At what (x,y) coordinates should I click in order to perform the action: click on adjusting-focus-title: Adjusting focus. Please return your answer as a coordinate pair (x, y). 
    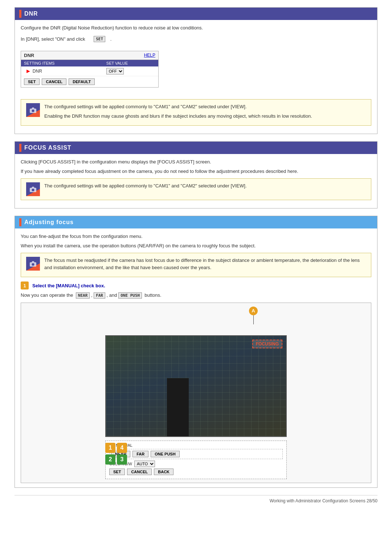
    Looking at the image, I should click on (49, 222).